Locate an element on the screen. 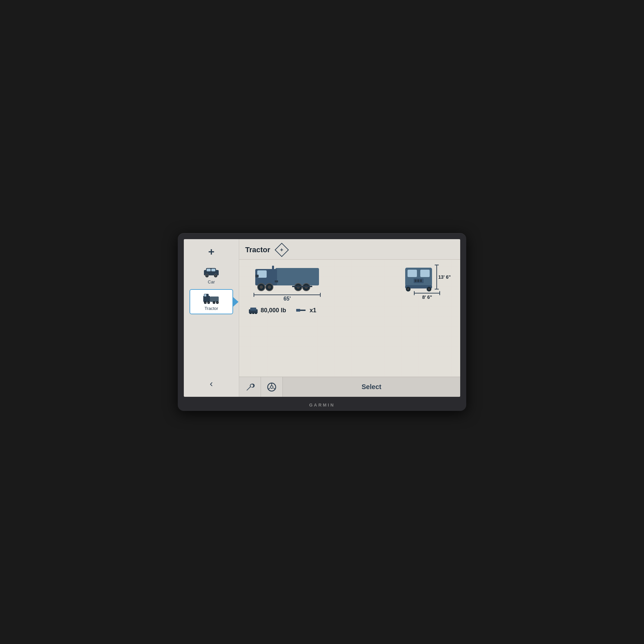  sidebar: + Car is located at coordinates (211, 318).